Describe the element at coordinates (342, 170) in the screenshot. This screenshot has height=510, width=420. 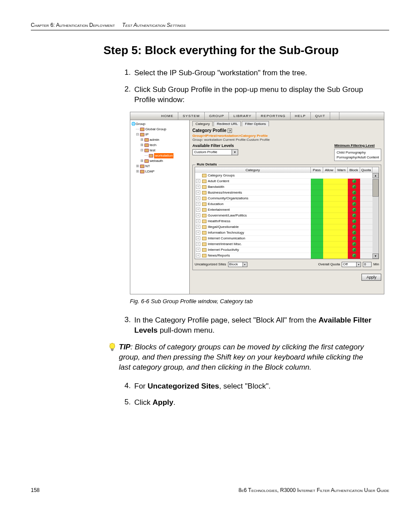
I see `col-warn: Warn` at that location.